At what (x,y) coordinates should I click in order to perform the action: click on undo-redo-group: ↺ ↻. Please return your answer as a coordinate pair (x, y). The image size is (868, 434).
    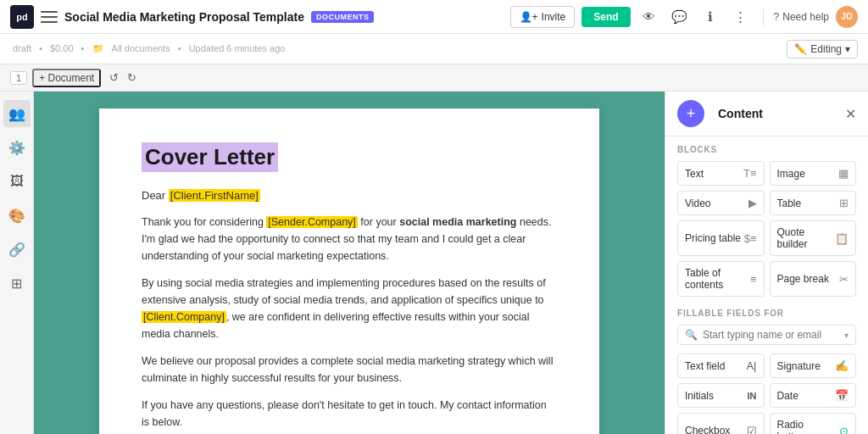
    Looking at the image, I should click on (123, 78).